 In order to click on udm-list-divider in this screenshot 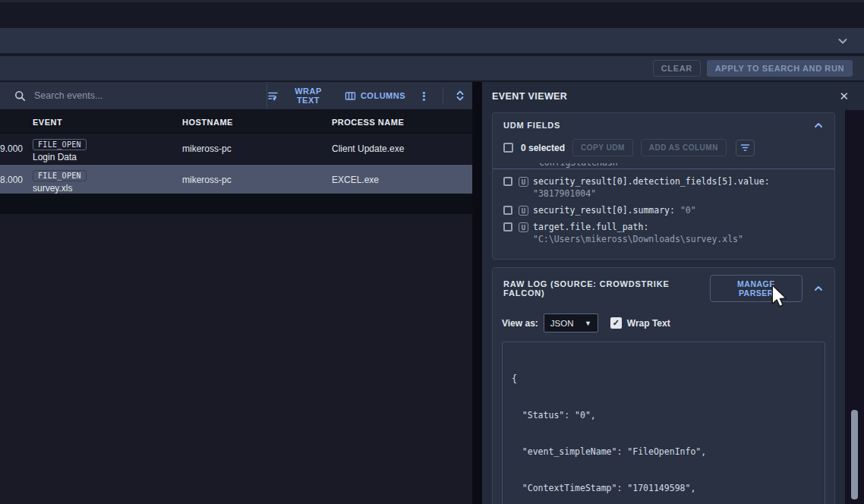, I will do `click(664, 169)`.